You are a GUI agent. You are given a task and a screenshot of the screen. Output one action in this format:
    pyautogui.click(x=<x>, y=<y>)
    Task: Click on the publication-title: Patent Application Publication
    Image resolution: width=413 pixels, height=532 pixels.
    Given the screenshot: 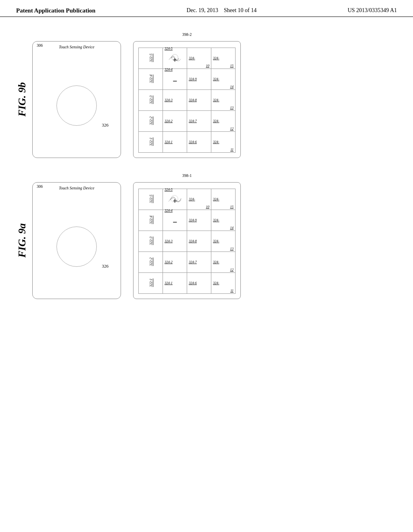 What is the action you would take?
    pyautogui.click(x=56, y=10)
    